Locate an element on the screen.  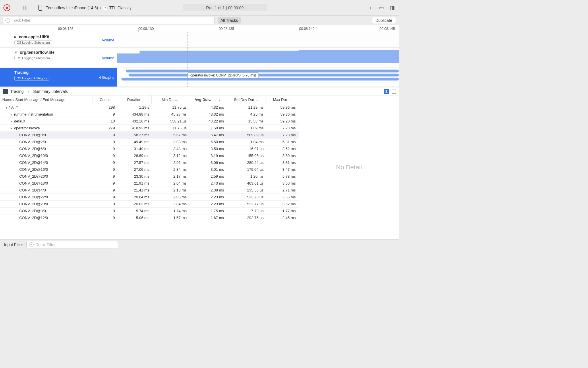
input-filter-label: Input Filter is located at coordinates (13, 245).